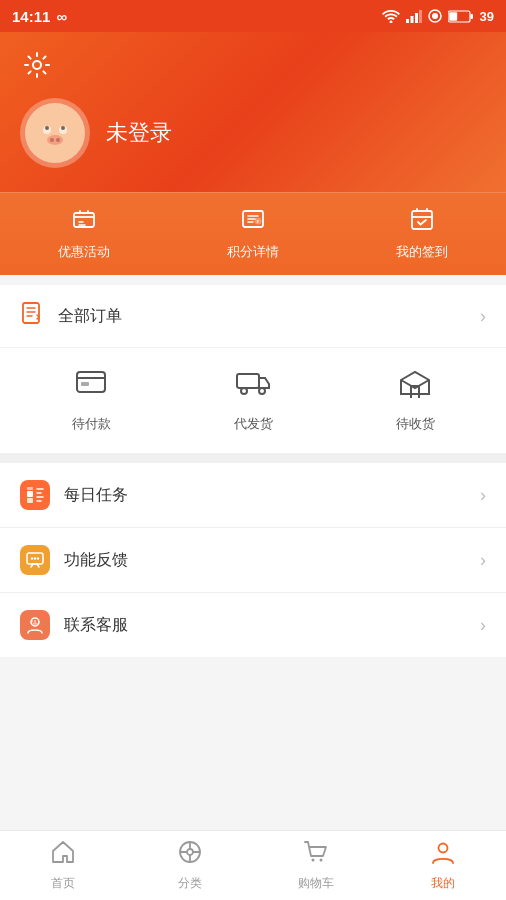 The width and height of the screenshot is (506, 900). What do you see at coordinates (416, 424) in the screenshot?
I see `pending-receipt-label: 待收货` at bounding box center [416, 424].